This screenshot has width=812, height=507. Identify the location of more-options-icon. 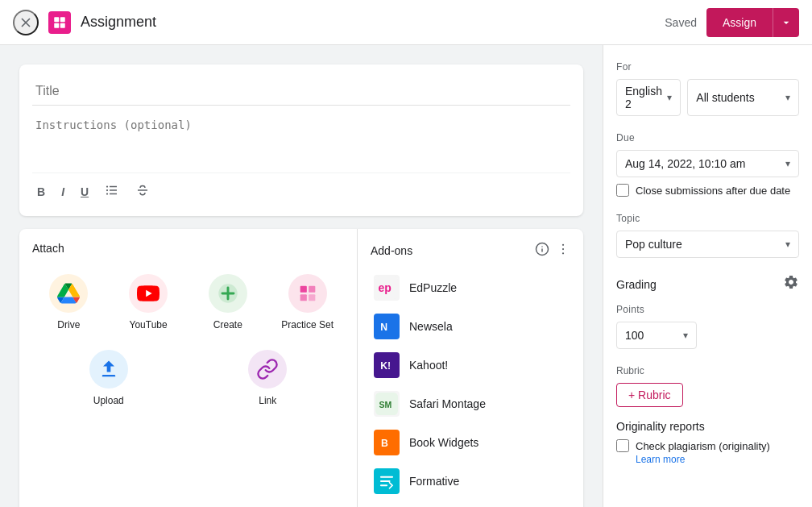
(563, 250).